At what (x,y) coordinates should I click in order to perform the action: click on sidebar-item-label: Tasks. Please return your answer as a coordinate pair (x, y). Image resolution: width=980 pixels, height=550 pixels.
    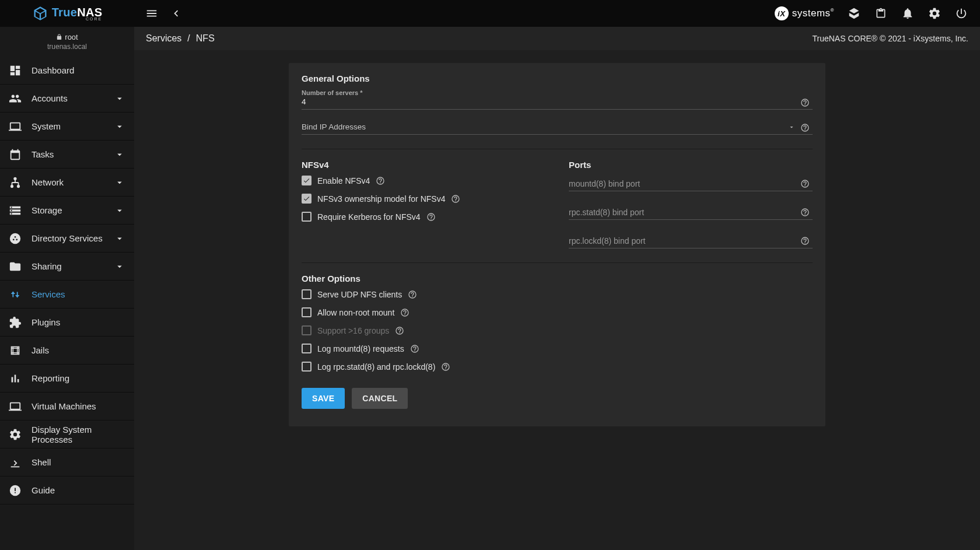
    Looking at the image, I should click on (68, 154).